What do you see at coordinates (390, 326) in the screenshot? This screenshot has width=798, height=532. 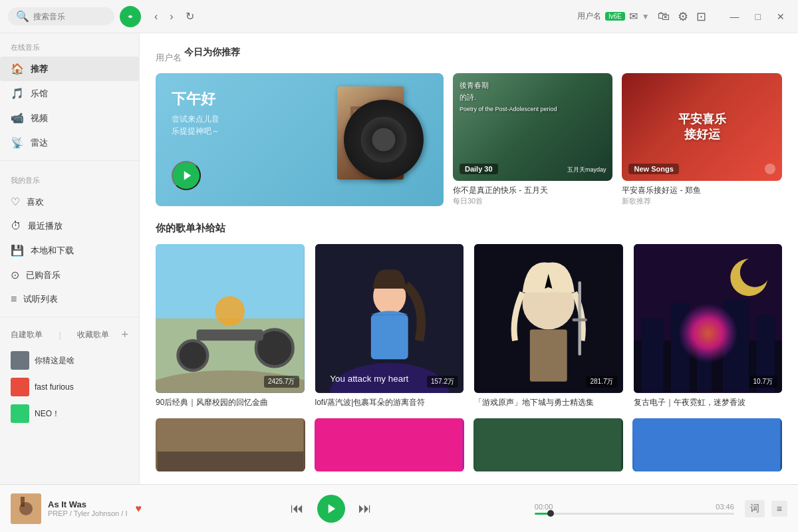 I see `playlist-card-2: You attack my heart 157.2万 lofi/蒸汽波|包裹耳朵…` at bounding box center [390, 326].